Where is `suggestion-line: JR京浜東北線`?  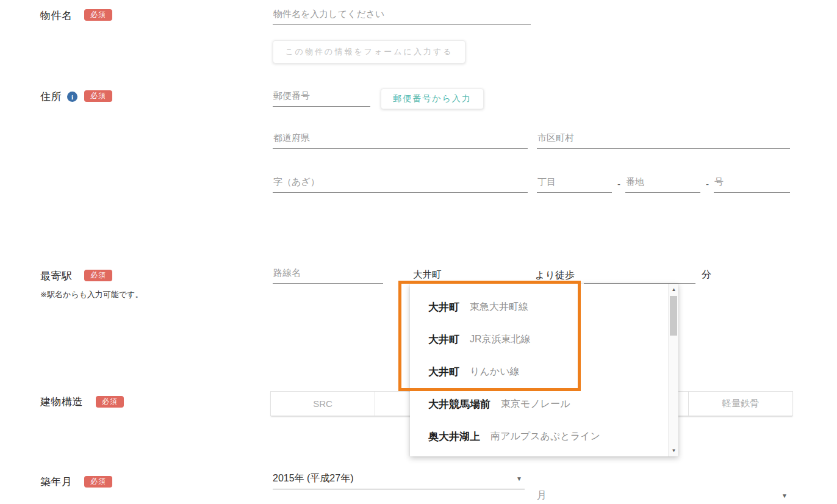 suggestion-line: JR京浜東北線 is located at coordinates (500, 339).